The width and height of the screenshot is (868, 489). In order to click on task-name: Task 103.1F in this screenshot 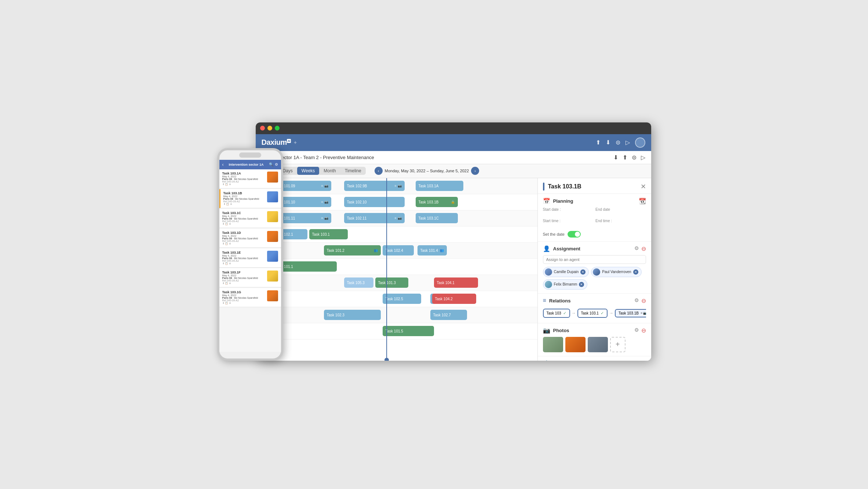, I will do `click(244, 272)`.